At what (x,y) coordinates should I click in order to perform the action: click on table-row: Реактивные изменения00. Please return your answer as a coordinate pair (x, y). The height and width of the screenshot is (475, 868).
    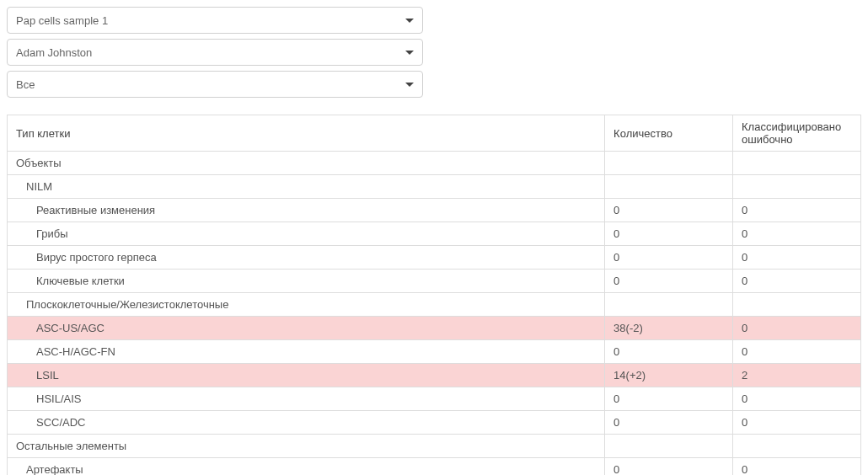
    Looking at the image, I should click on (435, 211).